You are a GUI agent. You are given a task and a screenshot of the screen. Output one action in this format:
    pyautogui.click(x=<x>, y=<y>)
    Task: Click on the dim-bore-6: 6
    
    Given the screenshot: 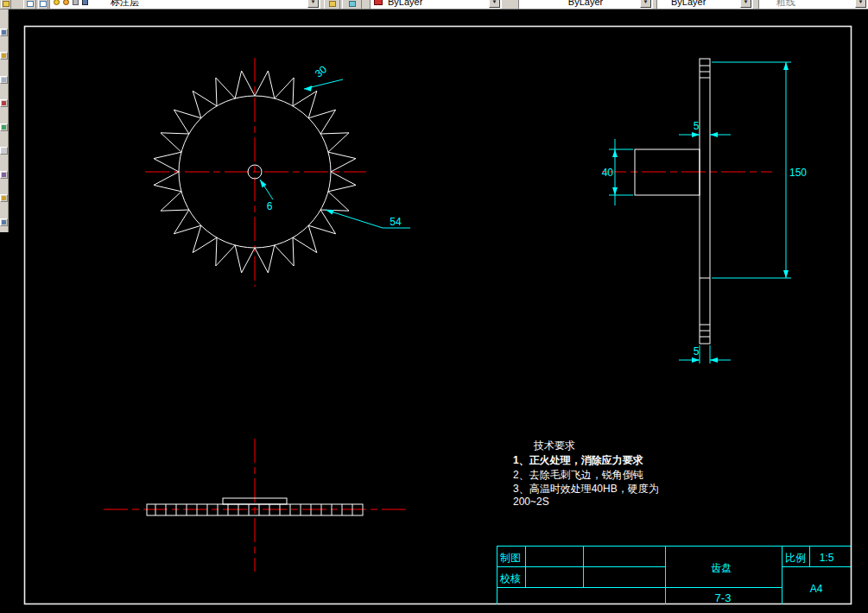 What is the action you would take?
    pyautogui.click(x=266, y=196)
    